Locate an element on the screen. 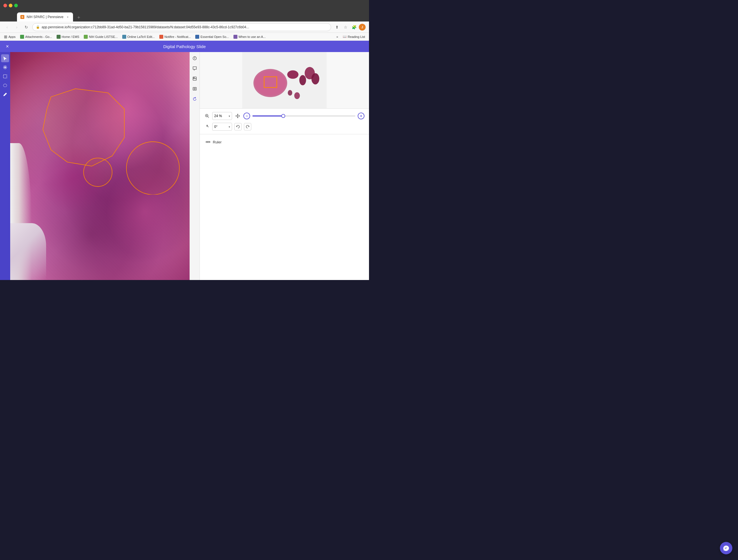 This screenshot has height=560, width=738. tissue-white-area is located at coordinates (28, 251).